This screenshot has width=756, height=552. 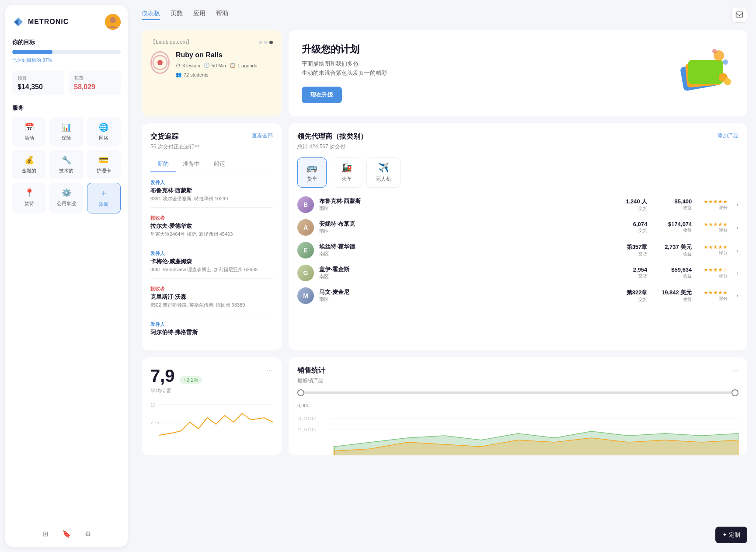 What do you see at coordinates (737, 273) in the screenshot?
I see `agent-arrow-4: ›` at bounding box center [737, 273].